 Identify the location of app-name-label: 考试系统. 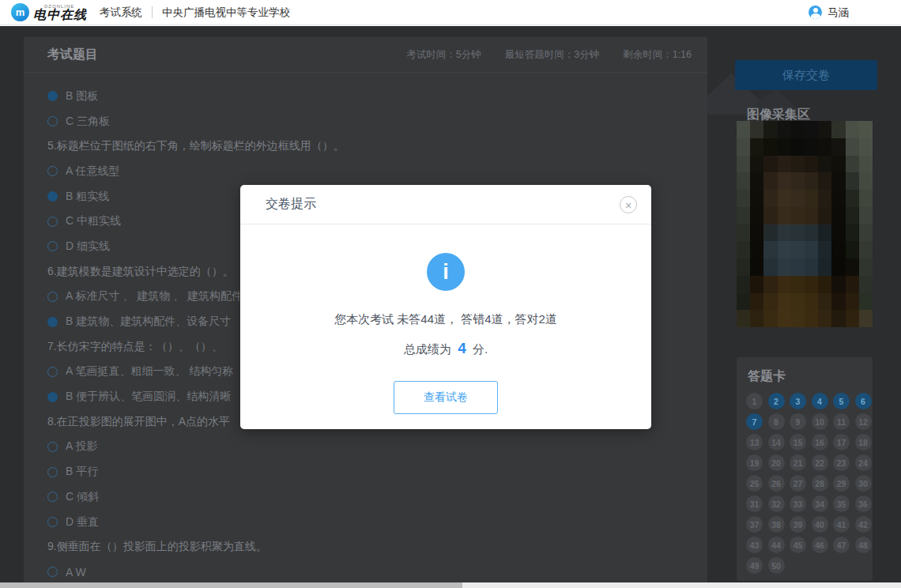
(121, 13).